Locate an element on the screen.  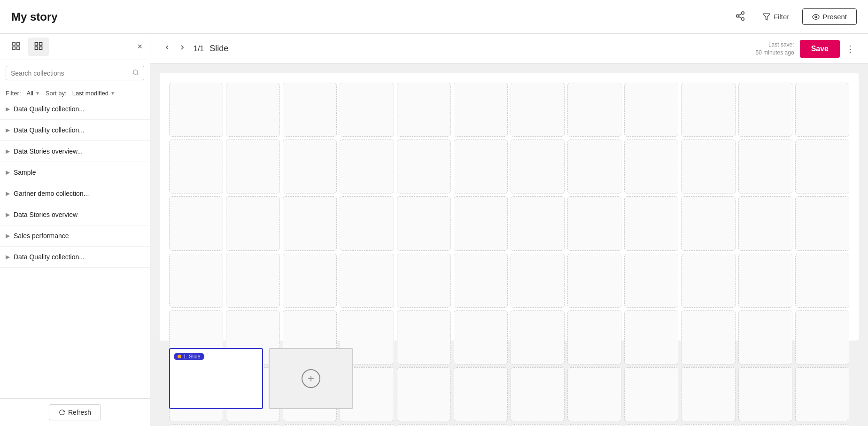
present-button: Present is located at coordinates (829, 17).